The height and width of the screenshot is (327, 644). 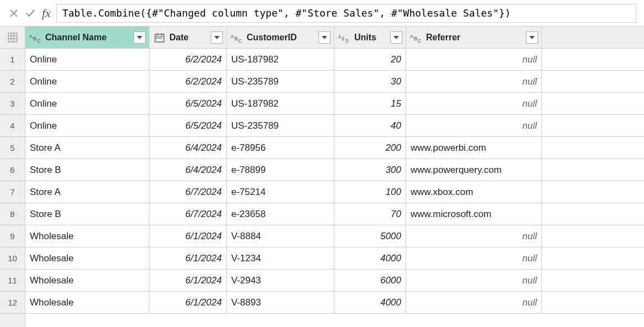 What do you see at coordinates (474, 192) in the screenshot?
I see `cell-referrer: www.xbox.com` at bounding box center [474, 192].